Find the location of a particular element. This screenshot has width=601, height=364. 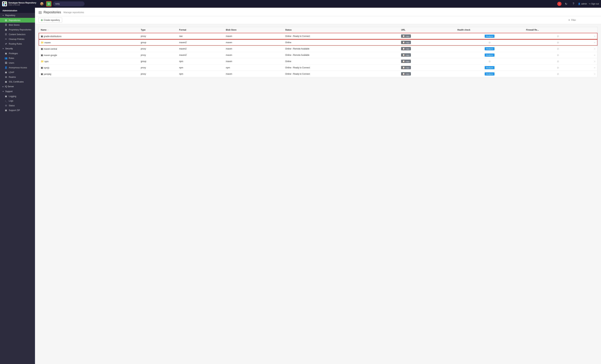

navbar: Sonatype Nexus Repository OSS 3.72.0-04 … is located at coordinates (300, 4).